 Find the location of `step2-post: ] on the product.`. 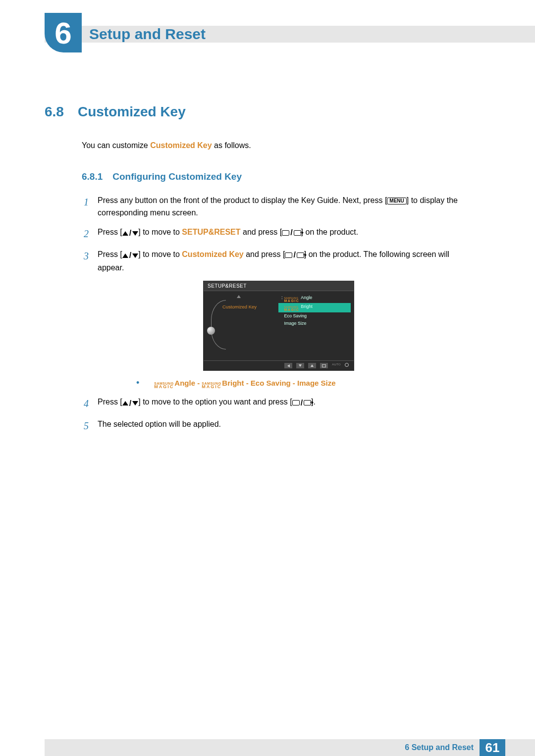

step2-post: ] on the product. is located at coordinates (330, 232).